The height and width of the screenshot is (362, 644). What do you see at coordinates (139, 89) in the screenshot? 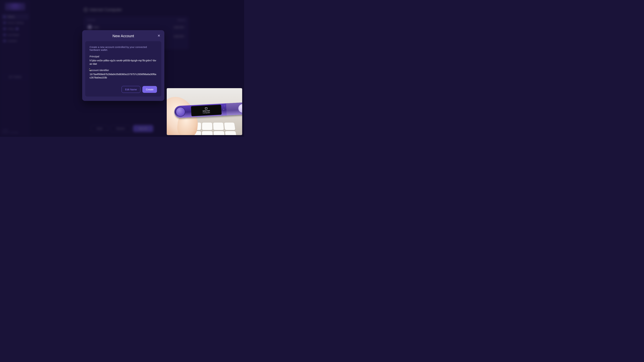
I see `modal-button-row: Edit Name Create` at bounding box center [139, 89].